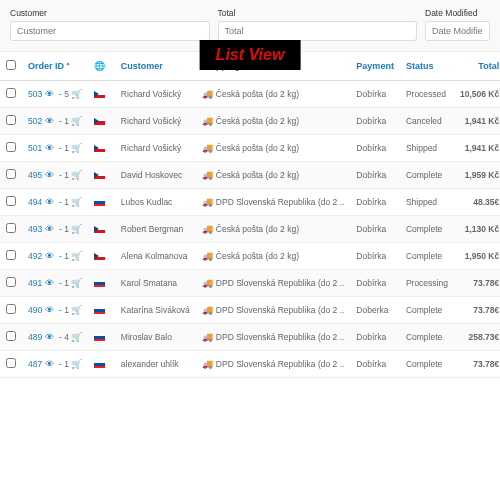 This screenshot has height=500, width=500. What do you see at coordinates (458, 31) in the screenshot?
I see `filter-date-input` at bounding box center [458, 31].